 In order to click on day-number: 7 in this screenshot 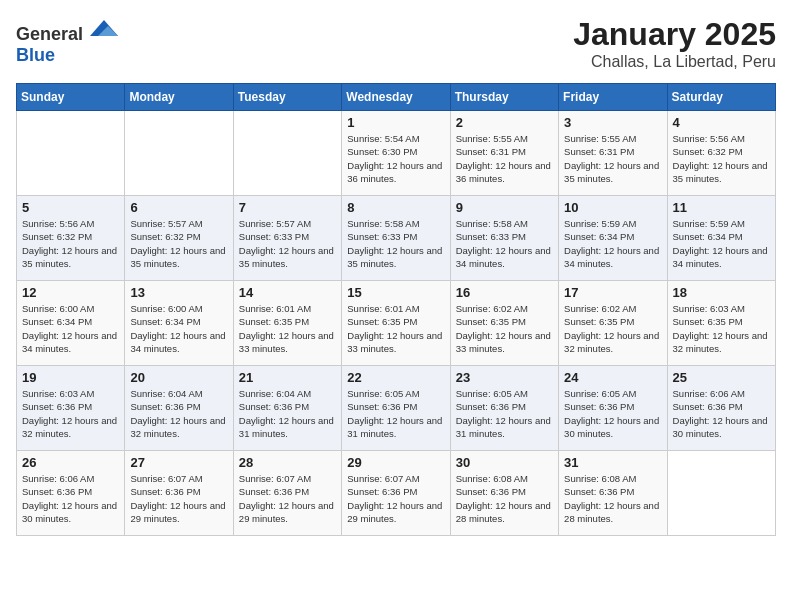, I will do `click(288, 208)`.